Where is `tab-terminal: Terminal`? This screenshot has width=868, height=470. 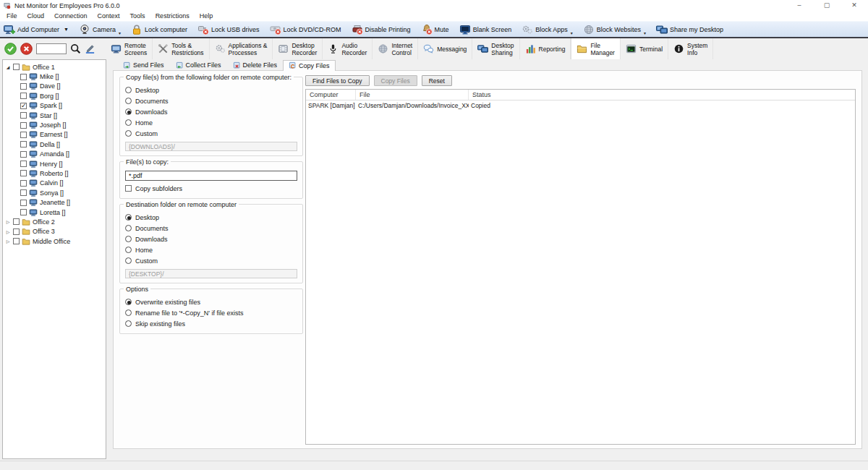
tab-terminal: Terminal is located at coordinates (644, 49).